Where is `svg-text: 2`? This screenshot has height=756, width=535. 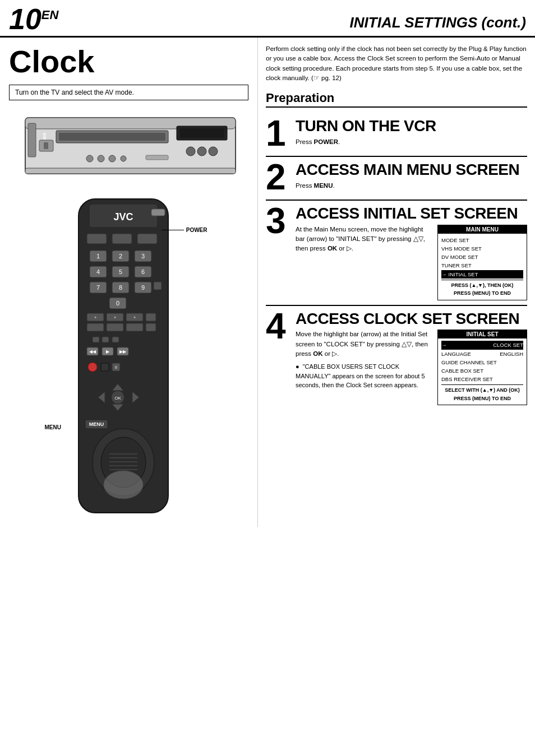 svg-text: 2 is located at coordinates (120, 256).